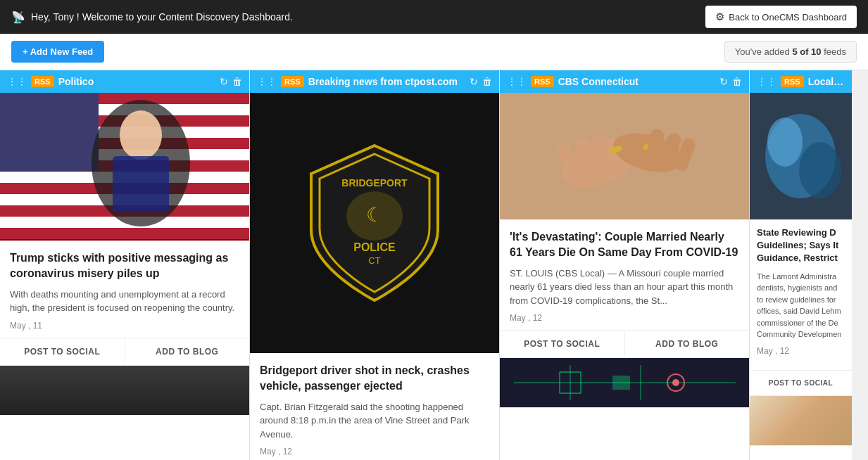 Image resolution: width=868 pixels, height=460 pixels. I want to click on drag-handle-ctpost: ⋮⋮, so click(267, 82).